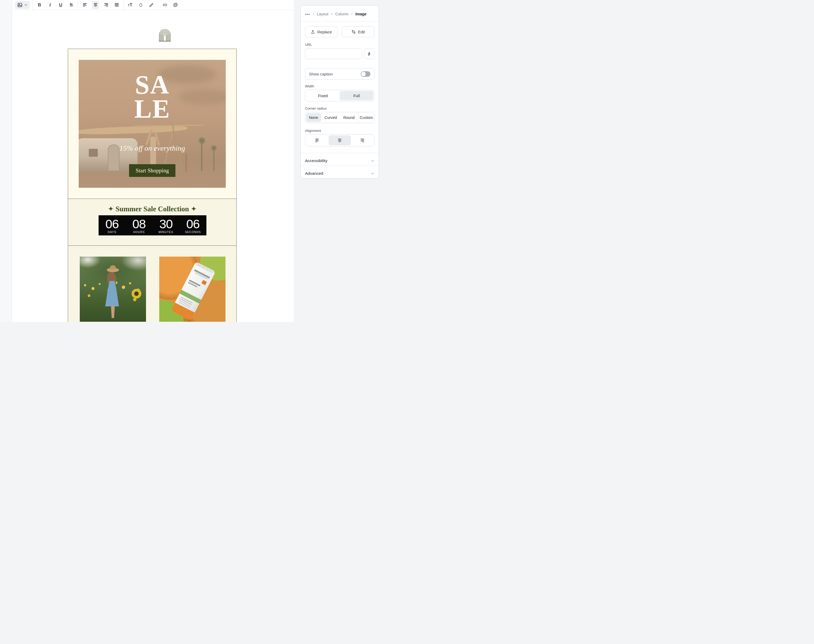 The height and width of the screenshot is (644, 814). What do you see at coordinates (106, 5) in the screenshot?
I see `align-right-button` at bounding box center [106, 5].